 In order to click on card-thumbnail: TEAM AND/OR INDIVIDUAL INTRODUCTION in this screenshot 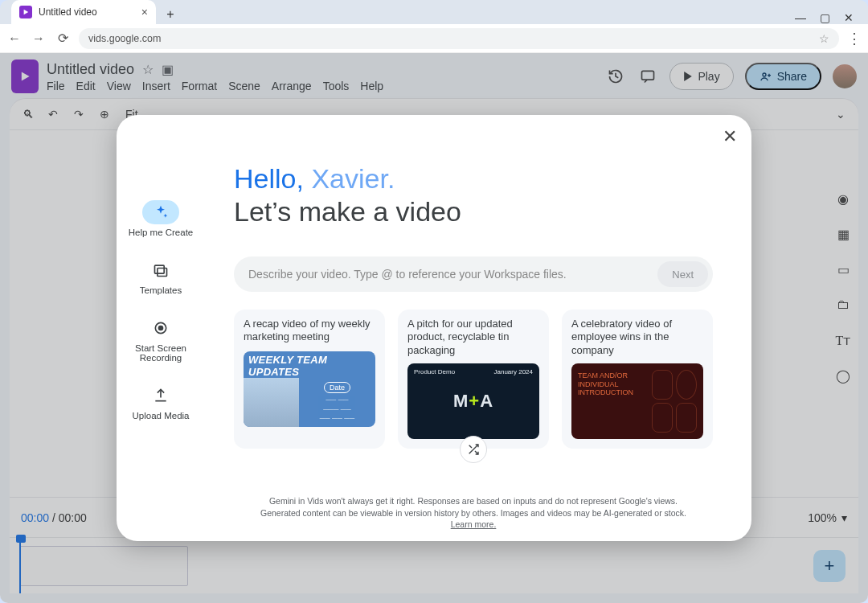, I will do `click(637, 401)`.